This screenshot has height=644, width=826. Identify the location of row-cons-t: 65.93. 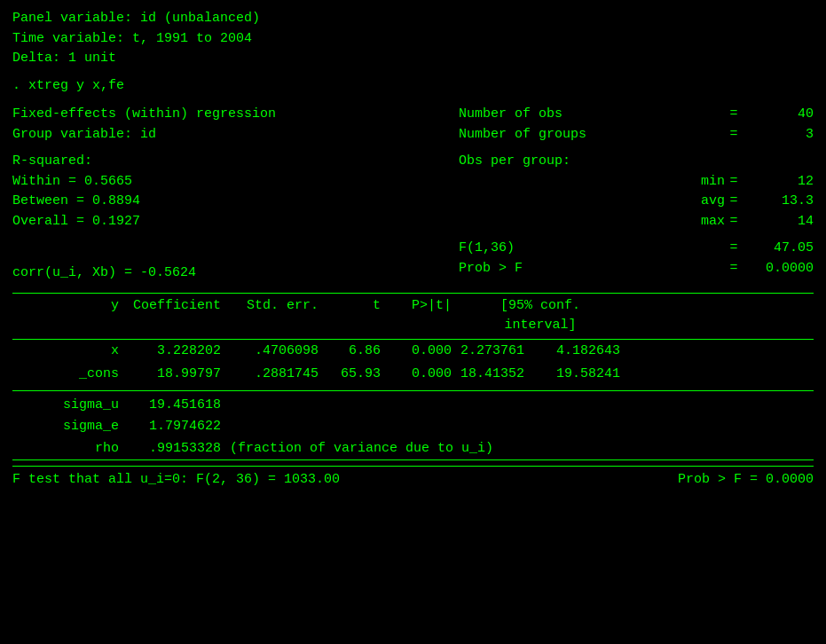
(358, 374).